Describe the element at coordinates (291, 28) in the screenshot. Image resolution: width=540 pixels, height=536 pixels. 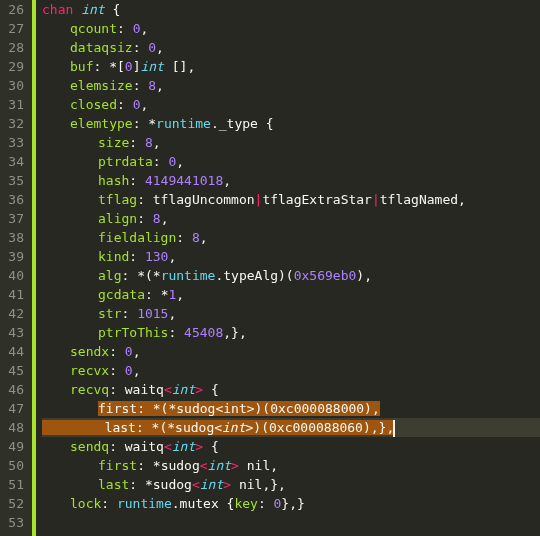
I see `code-line: qcount: 0,` at that location.